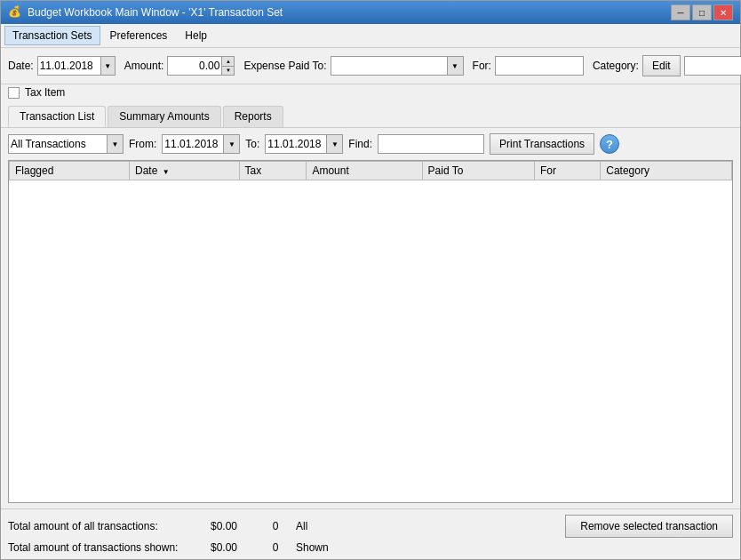  I want to click on total-all-amount: $0.00, so click(233, 526).